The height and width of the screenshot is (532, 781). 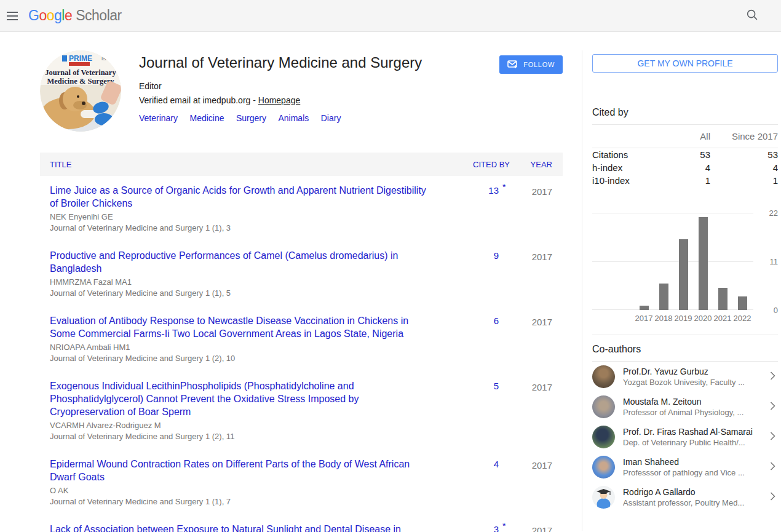 What do you see at coordinates (689, 167) in the screenshot?
I see `stat-value-all: 4` at bounding box center [689, 167].